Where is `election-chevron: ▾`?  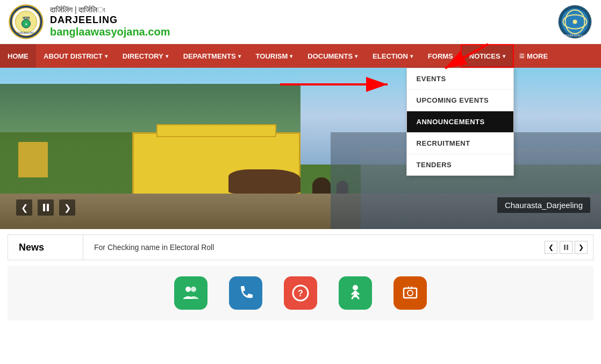 election-chevron: ▾ is located at coordinates (412, 56).